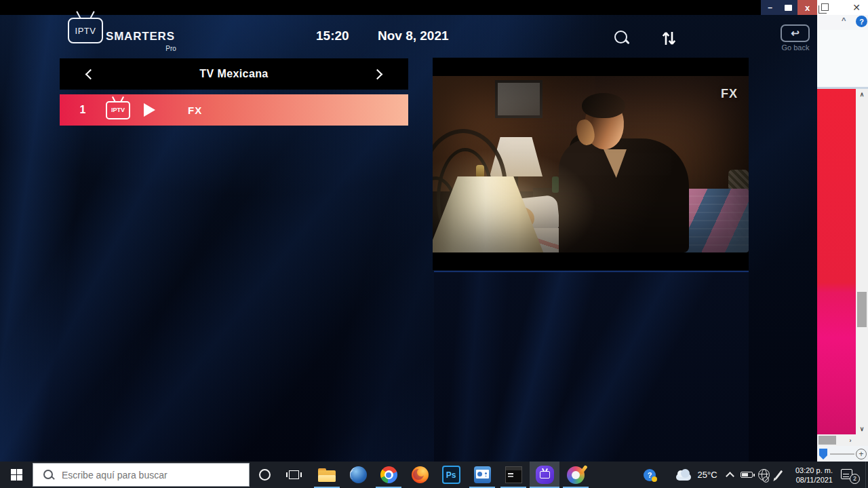 The image size is (868, 488). Describe the element at coordinates (862, 262) in the screenshot. I see `vertical-scrollbar: ∧ ∨` at that location.